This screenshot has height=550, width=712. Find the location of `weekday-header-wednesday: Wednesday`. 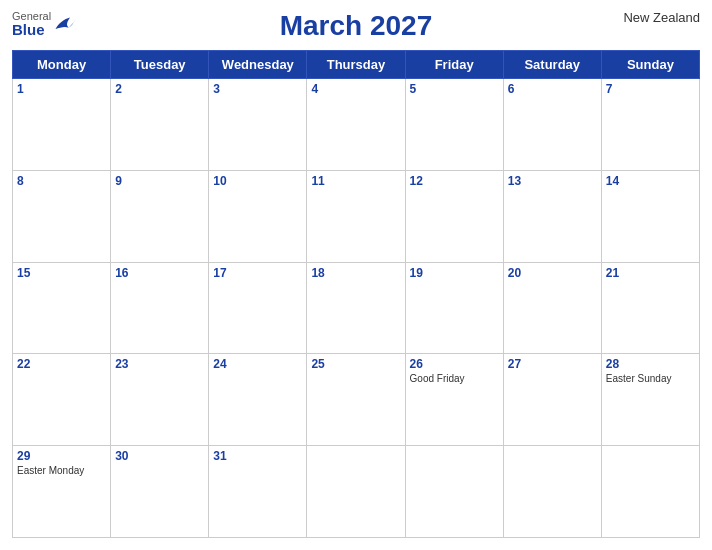

weekday-header-wednesday: Wednesday is located at coordinates (258, 65).